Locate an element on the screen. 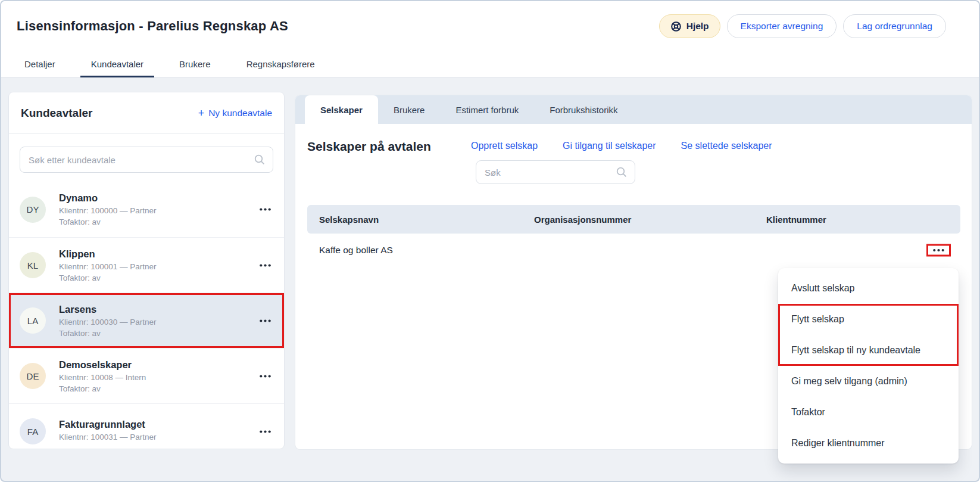 This screenshot has width=980, height=482. help-button-label: Hjelp is located at coordinates (698, 26).